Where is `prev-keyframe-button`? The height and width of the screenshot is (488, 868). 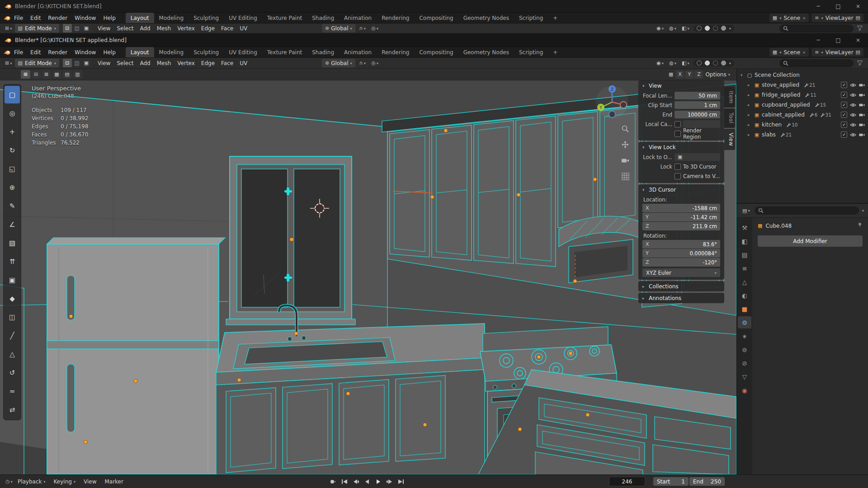
prev-keyframe-button is located at coordinates (356, 482).